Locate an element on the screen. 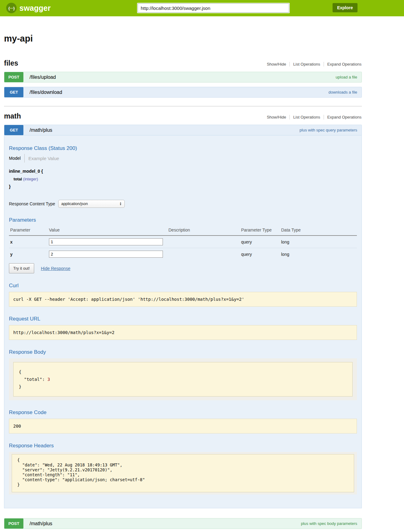 This screenshot has width=404, height=532. operation-summary: downloads a file is located at coordinates (343, 92).